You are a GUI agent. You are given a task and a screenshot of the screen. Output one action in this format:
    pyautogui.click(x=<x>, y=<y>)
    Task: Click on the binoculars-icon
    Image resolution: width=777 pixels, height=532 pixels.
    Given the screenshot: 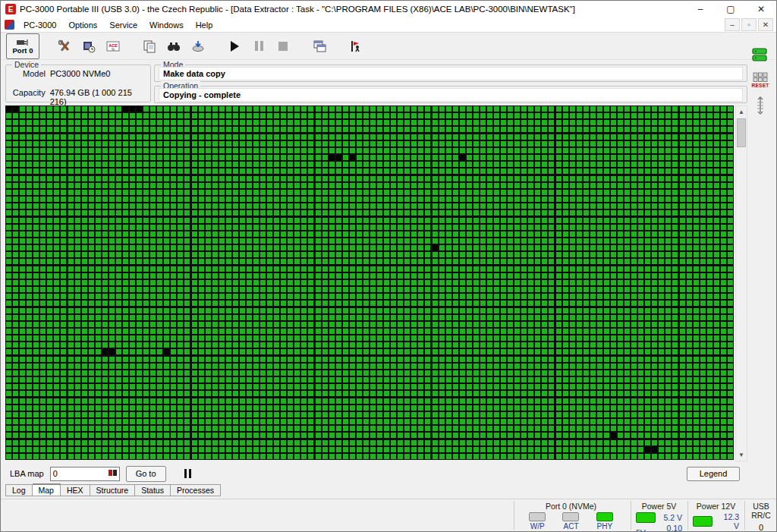 What is the action you would take?
    pyautogui.click(x=174, y=46)
    